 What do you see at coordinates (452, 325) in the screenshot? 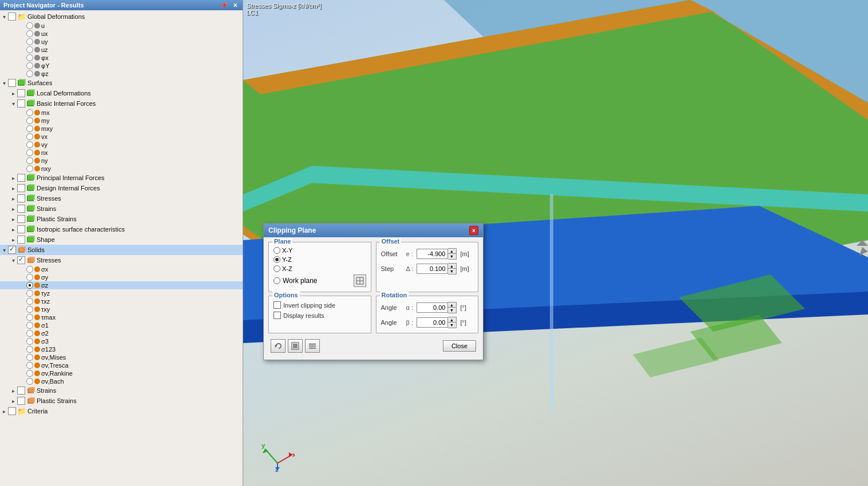
I see `angle-beta-decrement: ▼` at bounding box center [452, 325].